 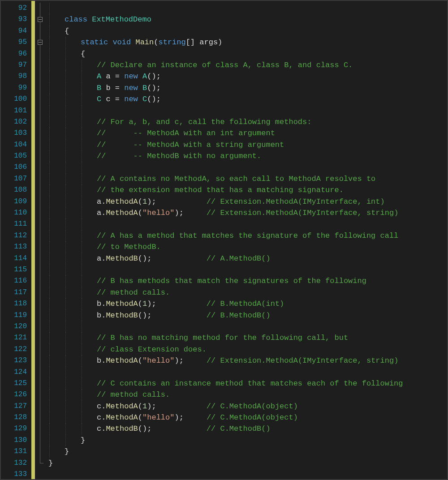 What do you see at coordinates (16, 429) in the screenshot?
I see `line-number: 129` at bounding box center [16, 429].